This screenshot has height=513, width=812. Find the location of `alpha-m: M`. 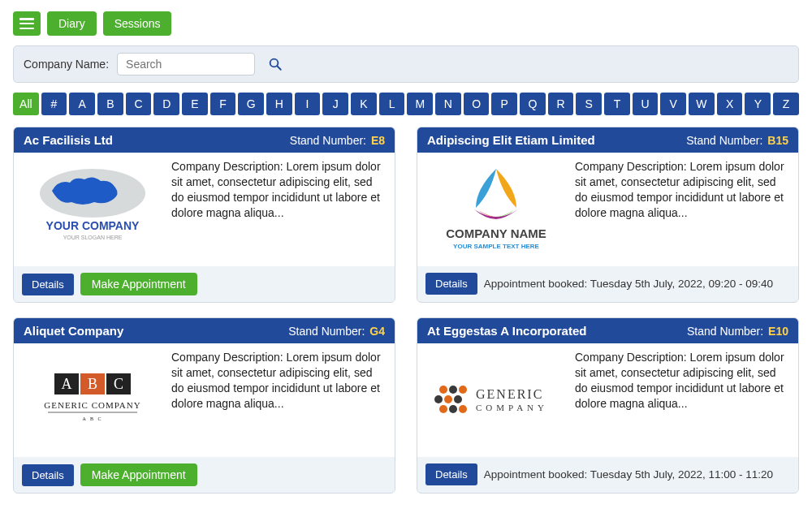

alpha-m: M is located at coordinates (420, 104).